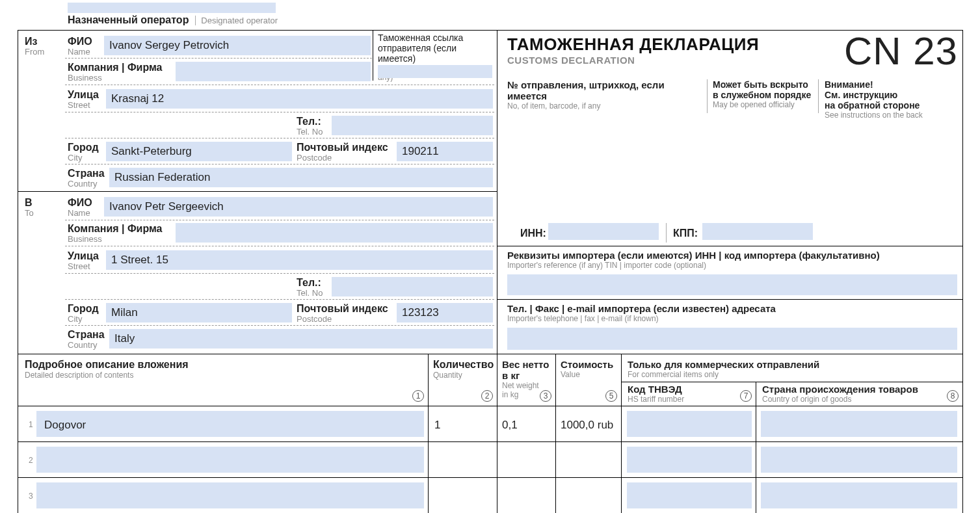 Image resolution: width=980 pixels, height=513 pixels. What do you see at coordinates (525, 386) in the screenshot?
I see `hdr-netw-en: Net weight` at bounding box center [525, 386].